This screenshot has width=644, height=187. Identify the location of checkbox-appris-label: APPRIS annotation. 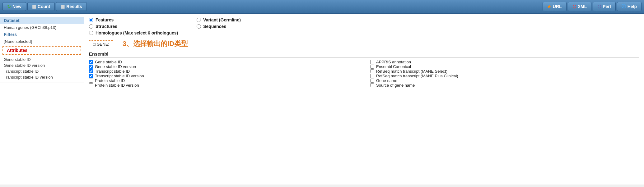
(394, 62).